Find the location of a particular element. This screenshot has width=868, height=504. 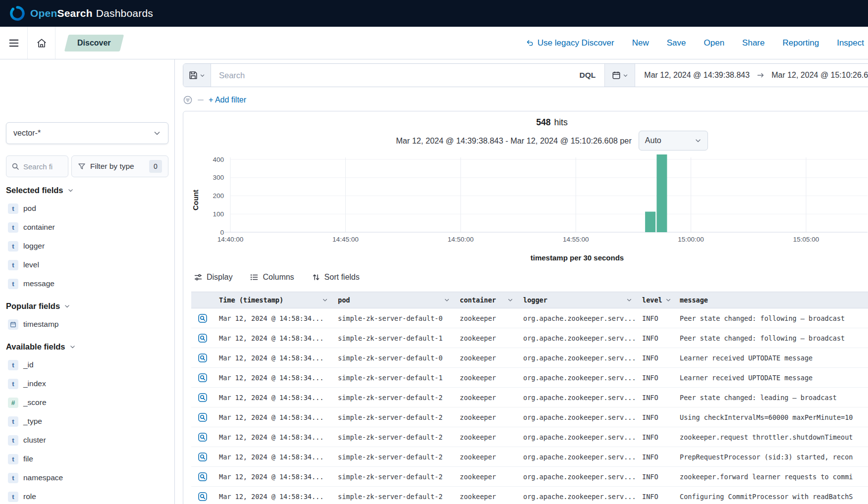

cell-message: Configuring CommitProcessor with readBat… is located at coordinates (771, 497).